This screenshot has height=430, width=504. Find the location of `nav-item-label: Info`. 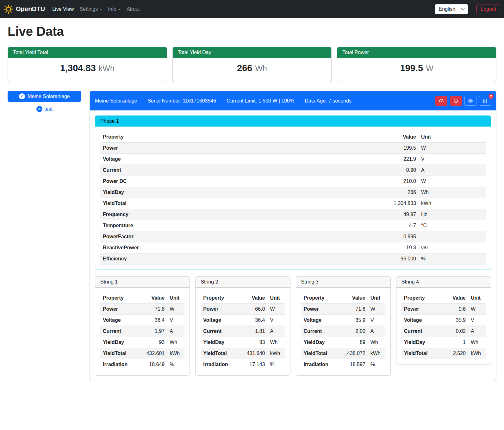

nav-item-label: Info is located at coordinates (112, 9).